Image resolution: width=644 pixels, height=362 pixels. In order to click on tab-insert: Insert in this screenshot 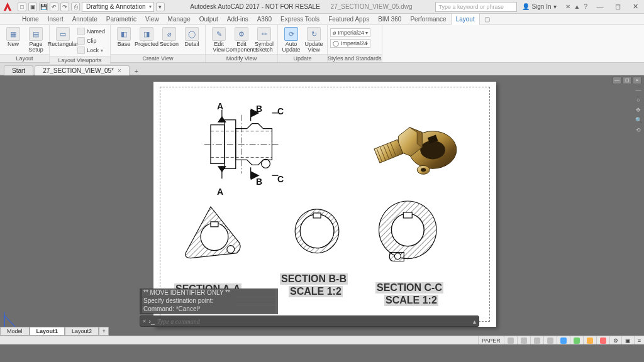, I will do `click(55, 19)`.